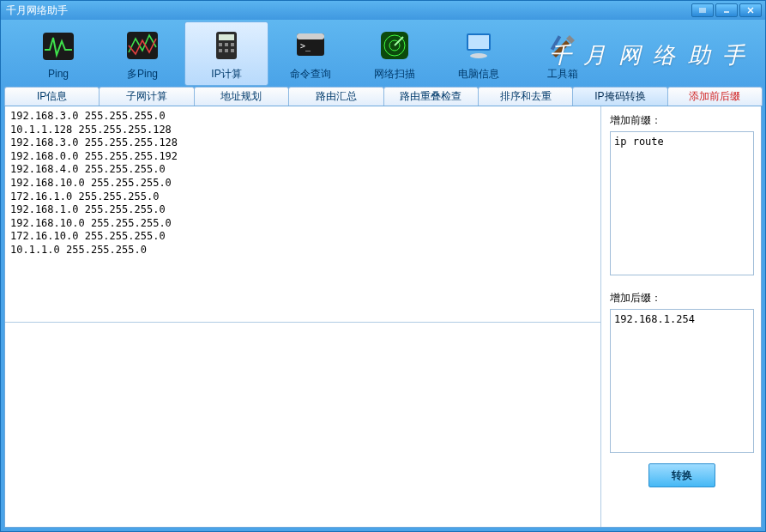  I want to click on tool-mping-label: 多Ping, so click(142, 74).